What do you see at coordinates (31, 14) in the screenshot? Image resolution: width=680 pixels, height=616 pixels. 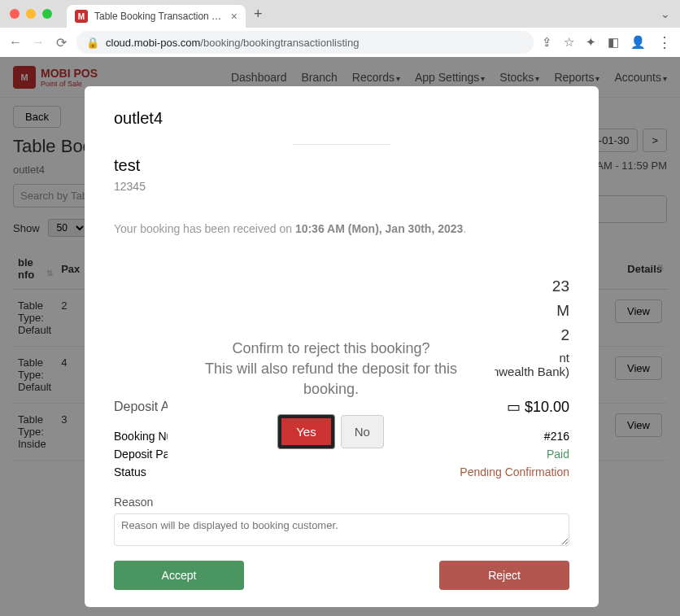 I see `window-controls` at bounding box center [31, 14].